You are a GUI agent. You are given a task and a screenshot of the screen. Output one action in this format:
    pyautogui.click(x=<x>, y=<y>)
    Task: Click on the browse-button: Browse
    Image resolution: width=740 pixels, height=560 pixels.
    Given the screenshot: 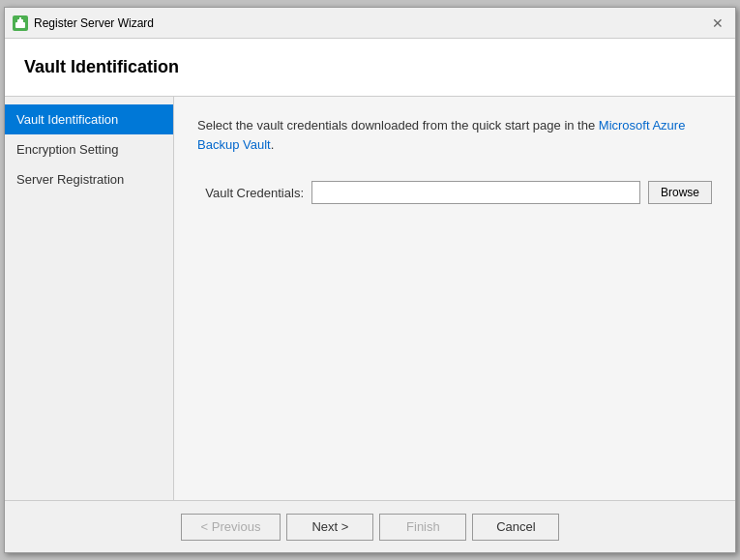 What is the action you would take?
    pyautogui.click(x=680, y=192)
    